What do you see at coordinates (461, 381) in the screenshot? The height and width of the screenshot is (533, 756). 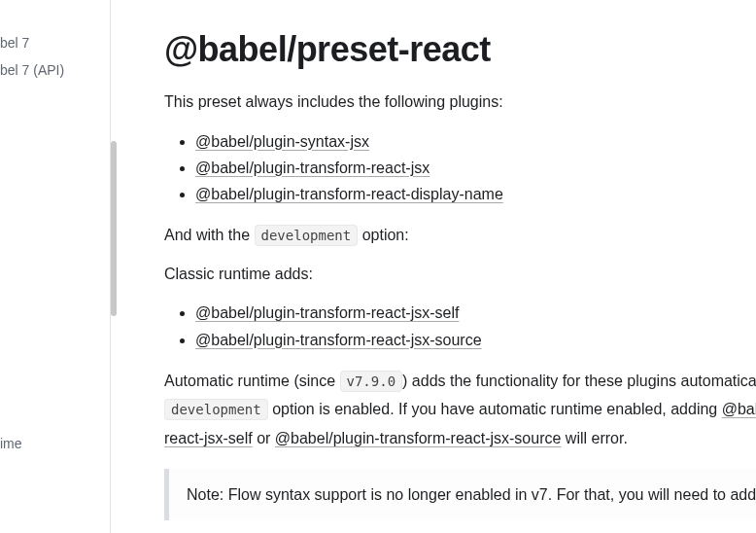 I see `automatic-runtime-paragraph-line1: Automatic runtime (since v7.9.0) adds th…` at bounding box center [461, 381].